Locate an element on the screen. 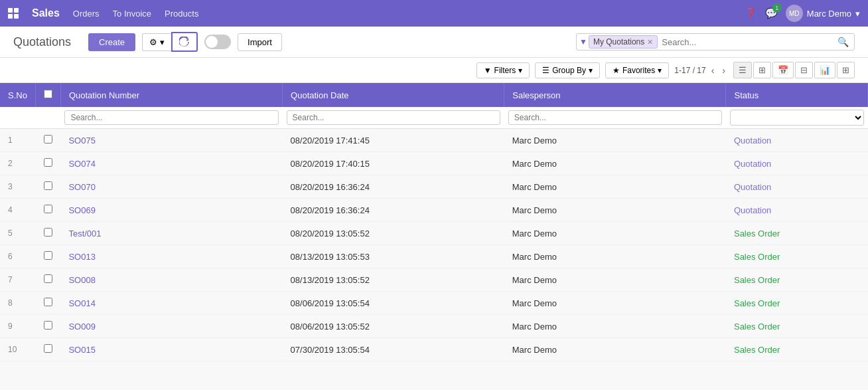  col-status: Status is located at coordinates (797, 95).